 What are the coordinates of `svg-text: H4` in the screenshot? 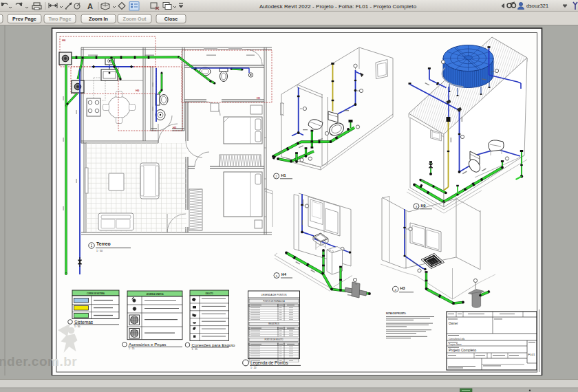 It's located at (283, 274).